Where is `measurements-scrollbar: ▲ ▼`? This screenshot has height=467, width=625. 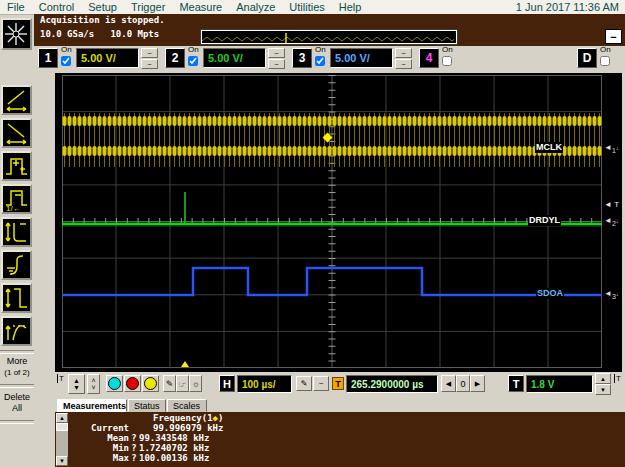
measurements-scrollbar: ▲ ▼ is located at coordinates (62, 440).